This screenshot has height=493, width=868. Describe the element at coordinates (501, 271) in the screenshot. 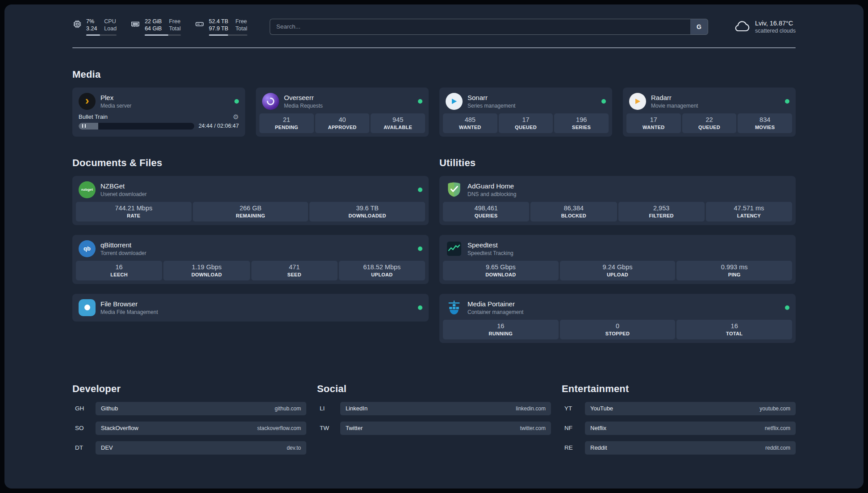

I see `stat-download: 9.65 GbpsDOWNLOAD` at that location.